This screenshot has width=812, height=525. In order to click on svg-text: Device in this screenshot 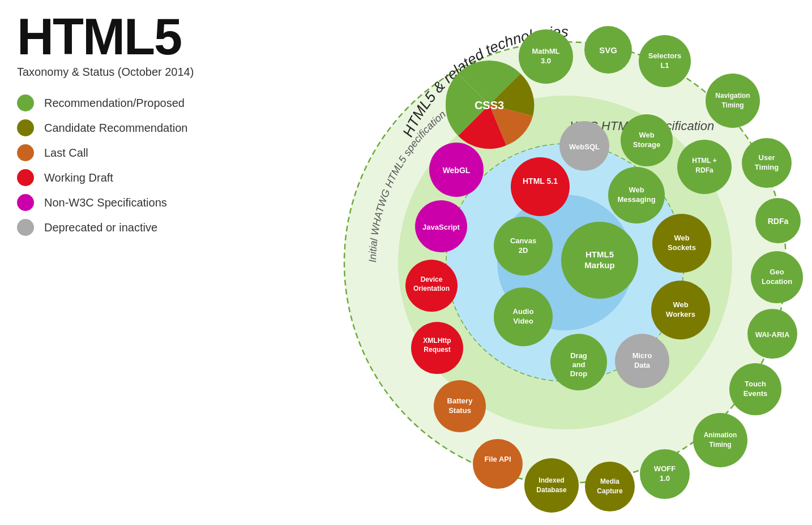, I will do `click(431, 279)`.